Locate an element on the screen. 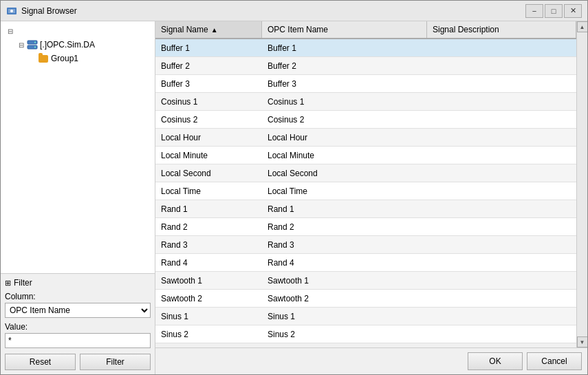 This screenshot has height=375, width=588. group-label: Group1 is located at coordinates (65, 58).